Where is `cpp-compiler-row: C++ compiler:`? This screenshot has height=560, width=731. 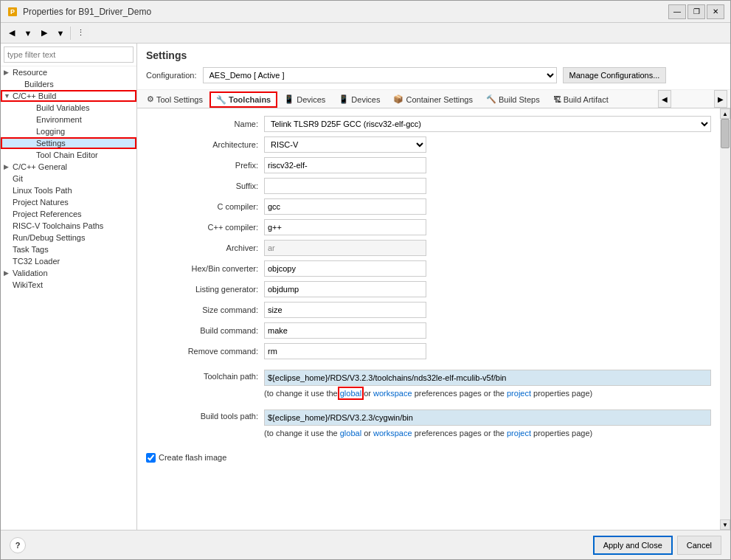 cpp-compiler-row: C++ compiler: is located at coordinates (429, 227).